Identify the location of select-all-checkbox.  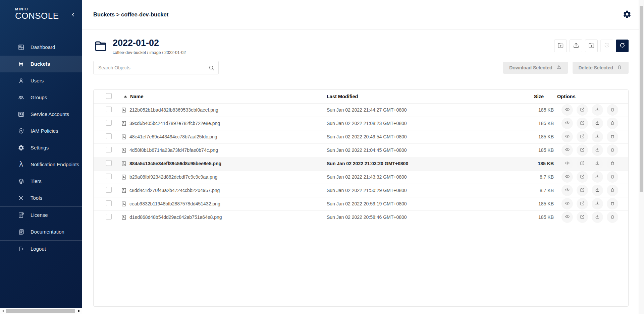
(109, 96).